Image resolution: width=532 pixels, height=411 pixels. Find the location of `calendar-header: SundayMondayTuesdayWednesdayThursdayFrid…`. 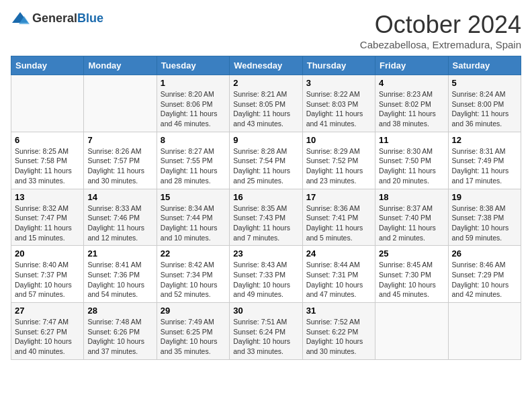

calendar-header: SundayMondayTuesdayWednesdayThursdayFrid… is located at coordinates (266, 66).